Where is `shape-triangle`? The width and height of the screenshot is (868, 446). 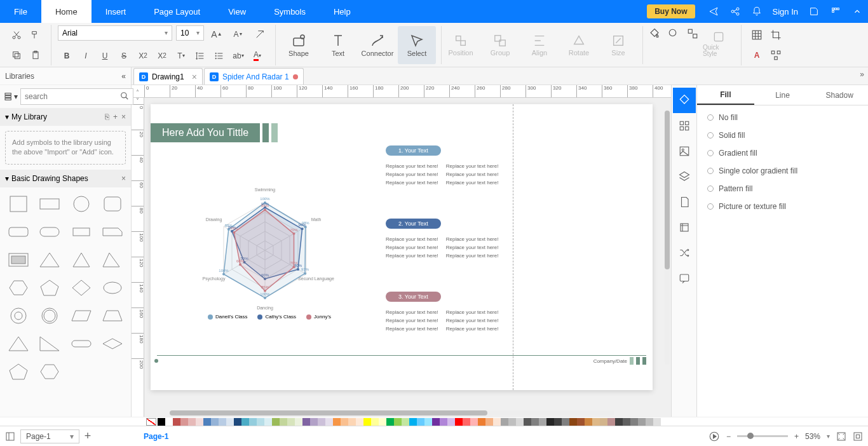
shape-triangle is located at coordinates (50, 260).